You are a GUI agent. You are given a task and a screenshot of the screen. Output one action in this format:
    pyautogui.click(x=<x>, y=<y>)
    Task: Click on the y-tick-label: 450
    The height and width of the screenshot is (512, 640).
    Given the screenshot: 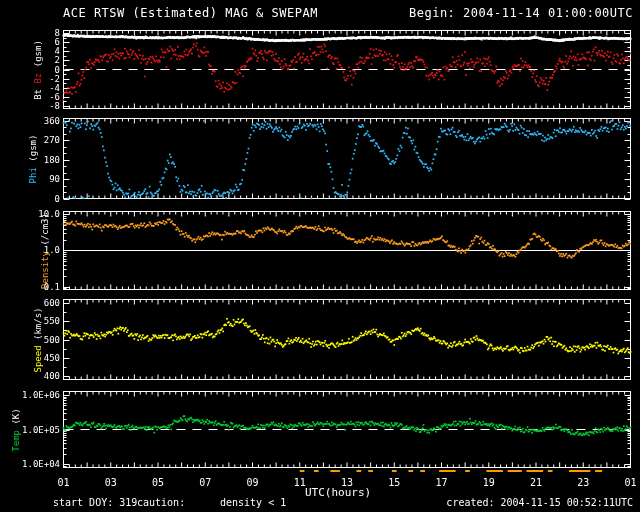 What is the action you would take?
    pyautogui.click(x=37, y=358)
    